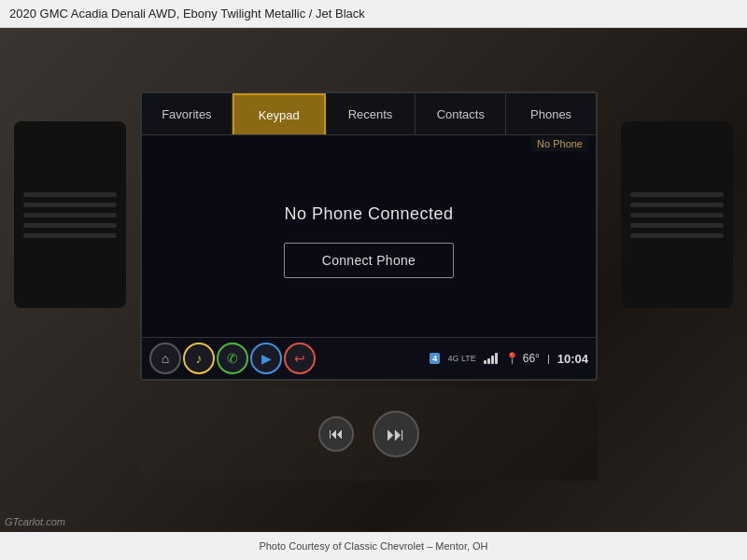  I want to click on left-vent, so click(70, 215).